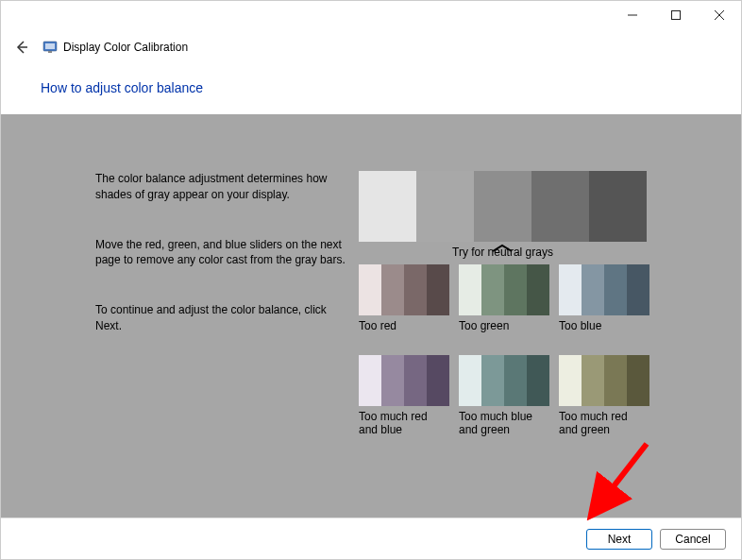 Image resolution: width=742 pixels, height=560 pixels. Describe the element at coordinates (619, 539) in the screenshot. I see `next-button: Next` at that location.